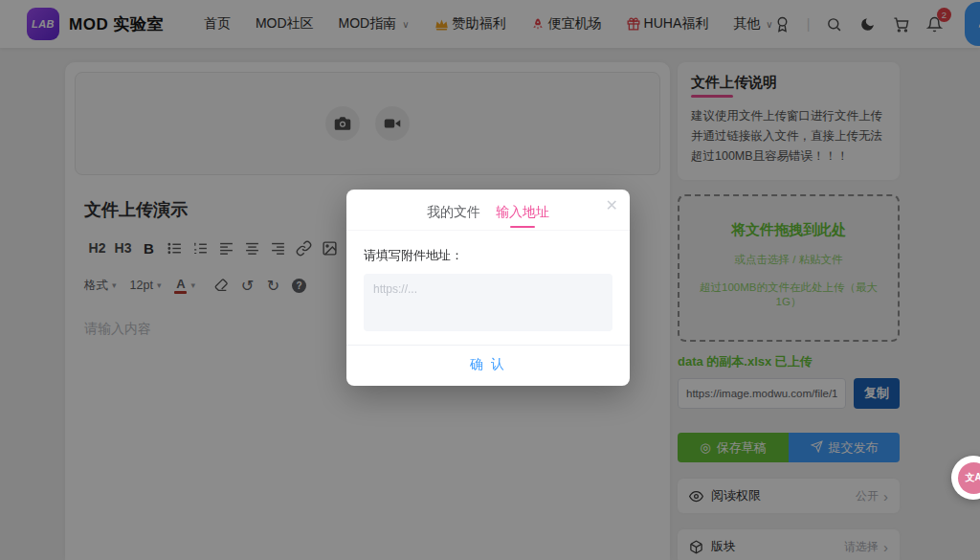  I want to click on tab-enter-url: 输入地址, so click(523, 213).